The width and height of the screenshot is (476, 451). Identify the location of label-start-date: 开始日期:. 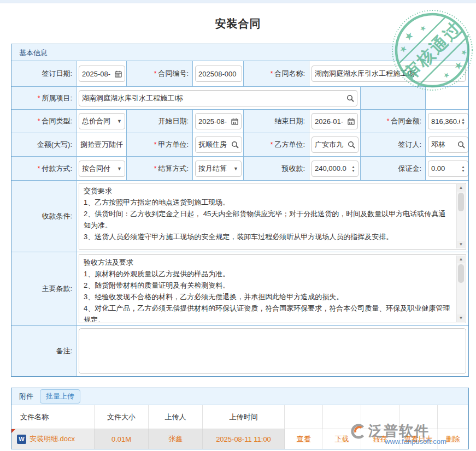
(160, 121).